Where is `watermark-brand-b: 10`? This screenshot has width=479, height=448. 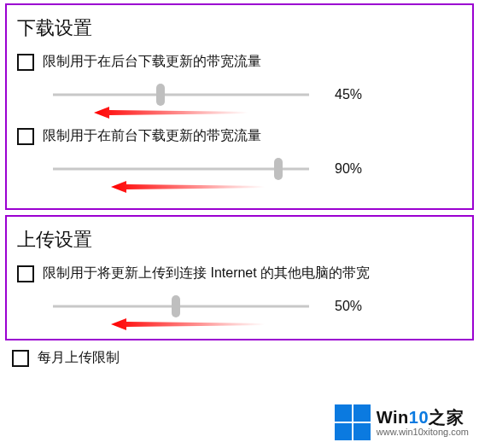
watermark-brand-b: 10 is located at coordinates (418, 417).